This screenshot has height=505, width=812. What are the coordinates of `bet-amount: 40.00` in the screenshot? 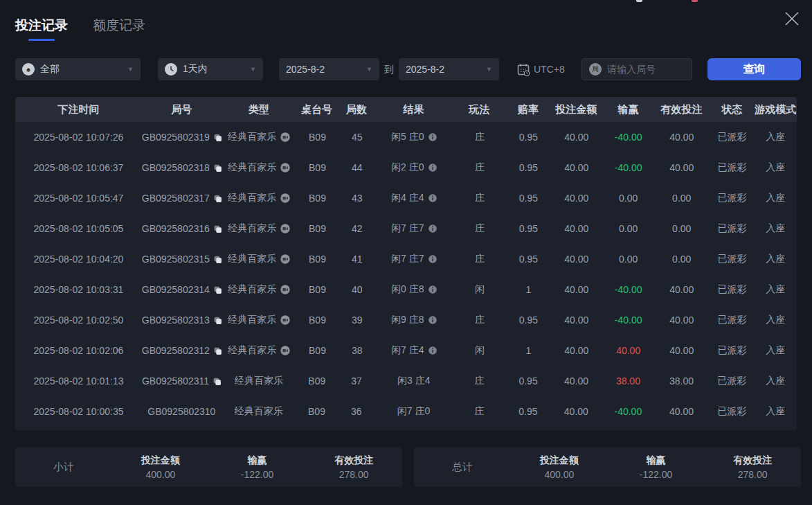 It's located at (576, 351).